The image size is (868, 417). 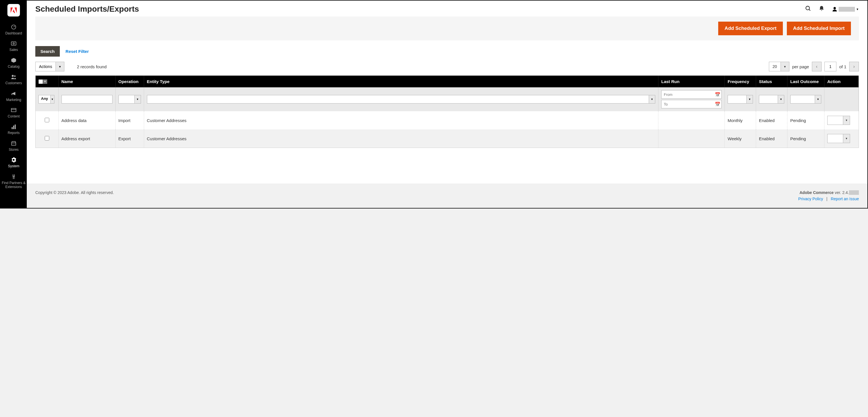 I want to click on nav-dashboard: Dashboard, so click(x=13, y=30).